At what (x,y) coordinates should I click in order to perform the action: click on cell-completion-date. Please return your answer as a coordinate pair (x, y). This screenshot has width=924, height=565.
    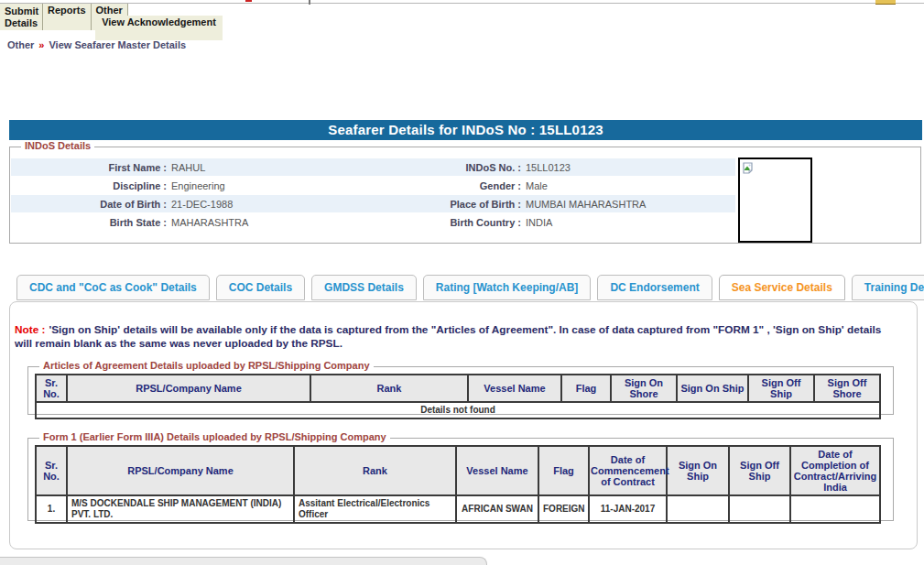
    Looking at the image, I should click on (835, 509).